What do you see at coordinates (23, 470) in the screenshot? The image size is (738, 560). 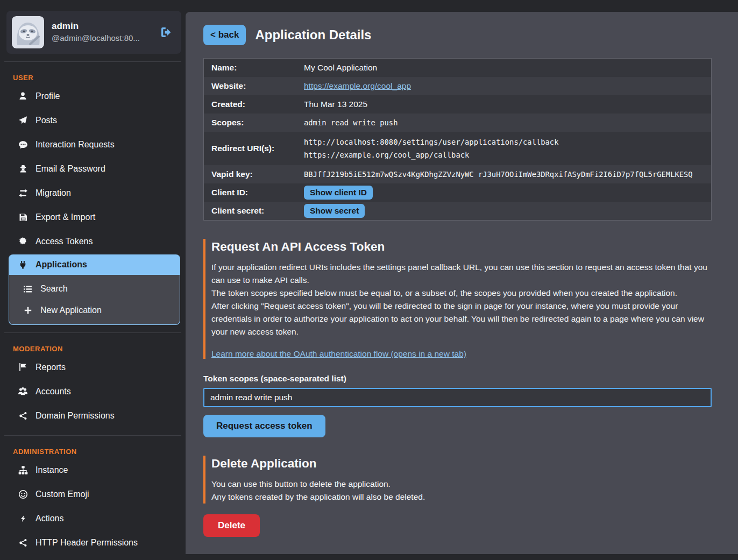 I see `sitemap-icon` at bounding box center [23, 470].